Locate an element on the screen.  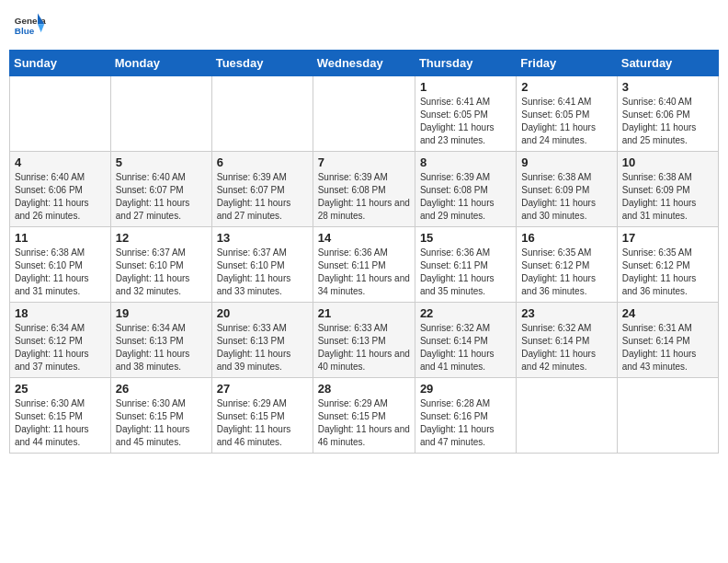
day-number: 17 is located at coordinates (667, 237).